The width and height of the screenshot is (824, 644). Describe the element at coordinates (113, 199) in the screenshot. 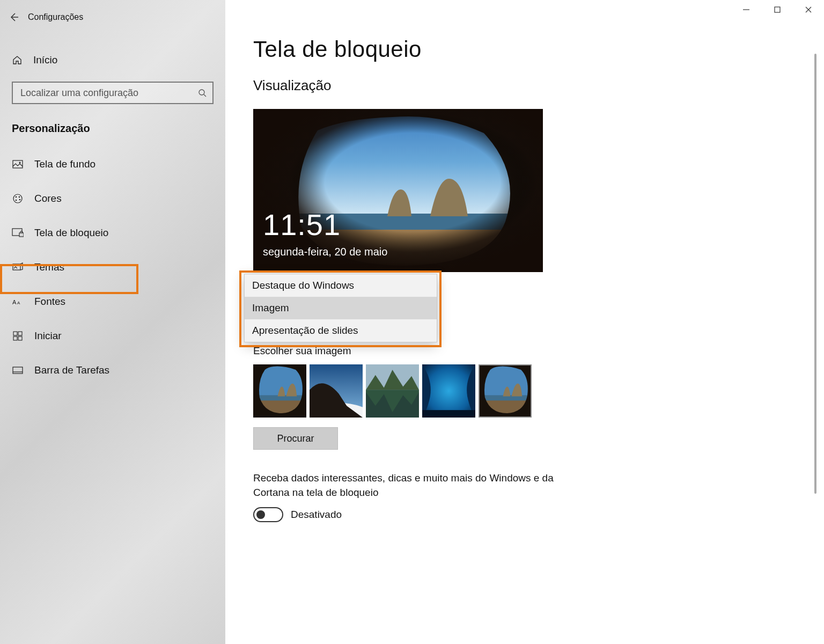

I see `sidebar-item-colors: Cores` at that location.